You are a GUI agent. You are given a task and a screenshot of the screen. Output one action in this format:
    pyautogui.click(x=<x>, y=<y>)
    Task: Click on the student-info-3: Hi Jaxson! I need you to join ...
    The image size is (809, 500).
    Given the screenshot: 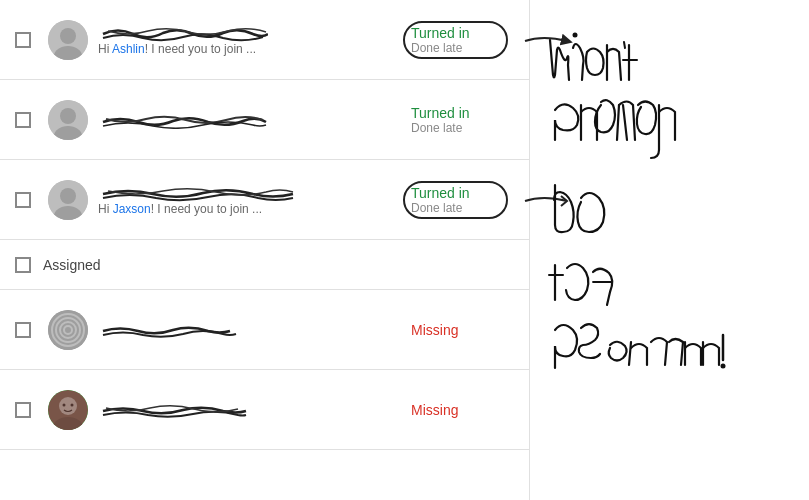 What is the action you would take?
    pyautogui.click(x=254, y=200)
    